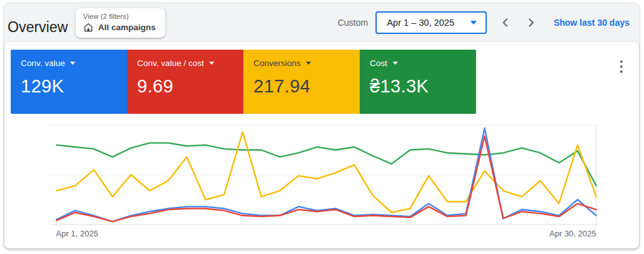 Image resolution: width=644 pixels, height=254 pixels. I want to click on scorecard-metric-dropdown: Cost, so click(418, 63).